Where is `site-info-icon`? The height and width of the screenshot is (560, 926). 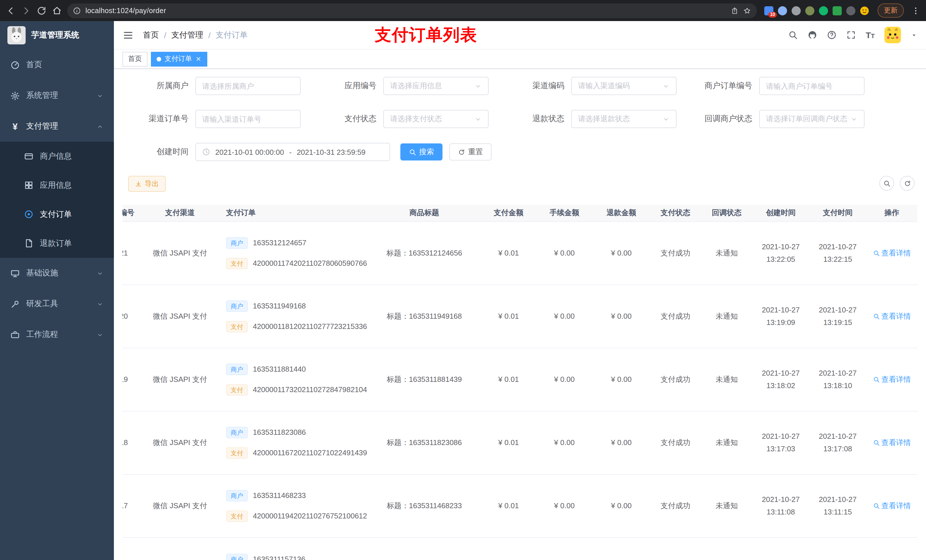 site-info-icon is located at coordinates (77, 11).